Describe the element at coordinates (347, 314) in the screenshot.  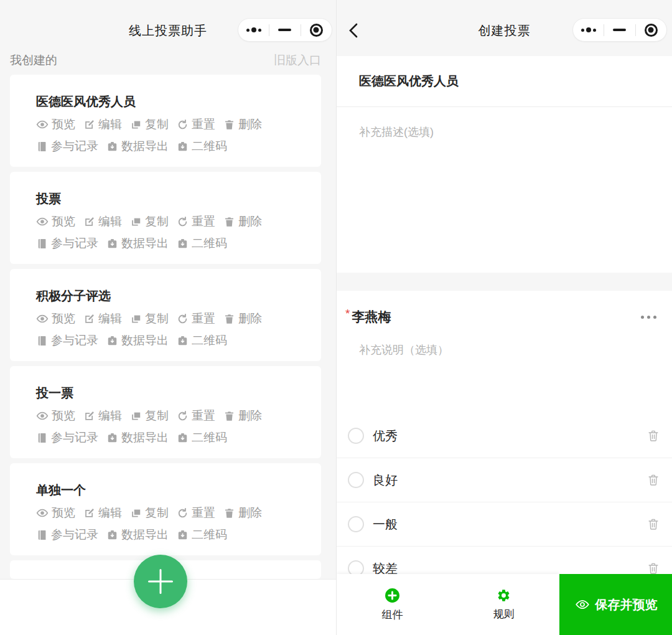
I see `required-asterisk: *` at that location.